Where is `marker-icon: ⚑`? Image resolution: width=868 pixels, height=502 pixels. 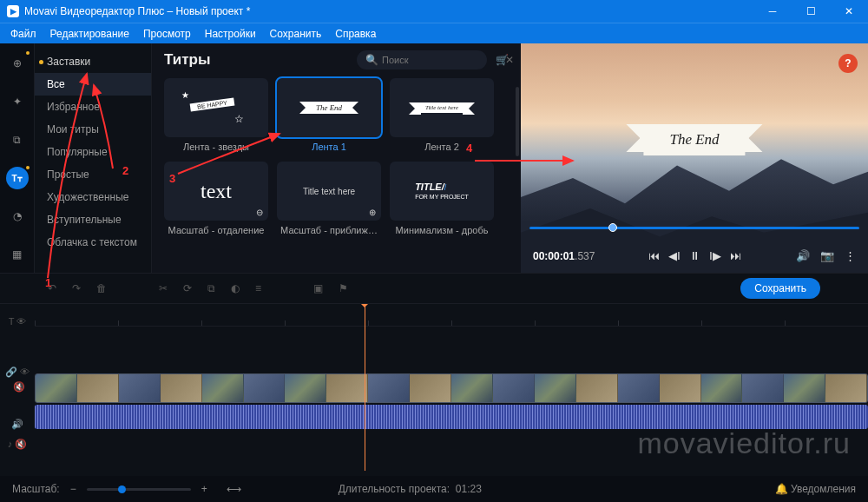 marker-icon: ⚑ is located at coordinates (344, 288).